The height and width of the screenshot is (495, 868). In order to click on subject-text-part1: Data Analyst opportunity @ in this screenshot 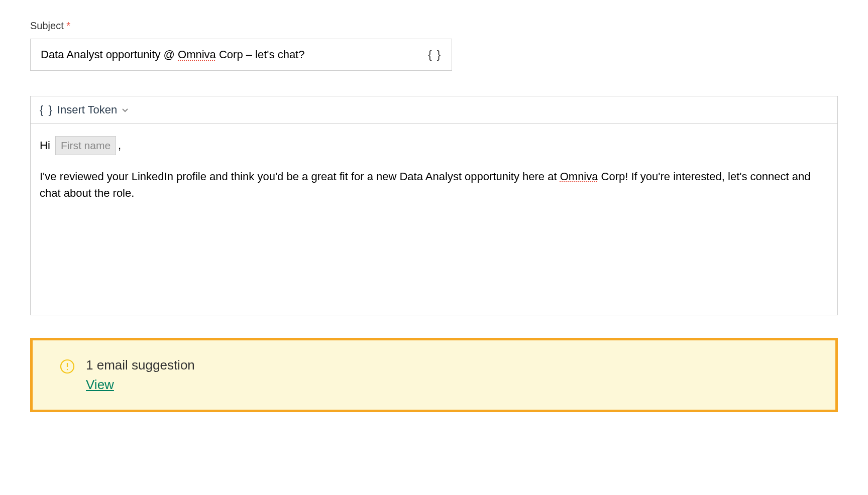, I will do `click(110, 54)`.